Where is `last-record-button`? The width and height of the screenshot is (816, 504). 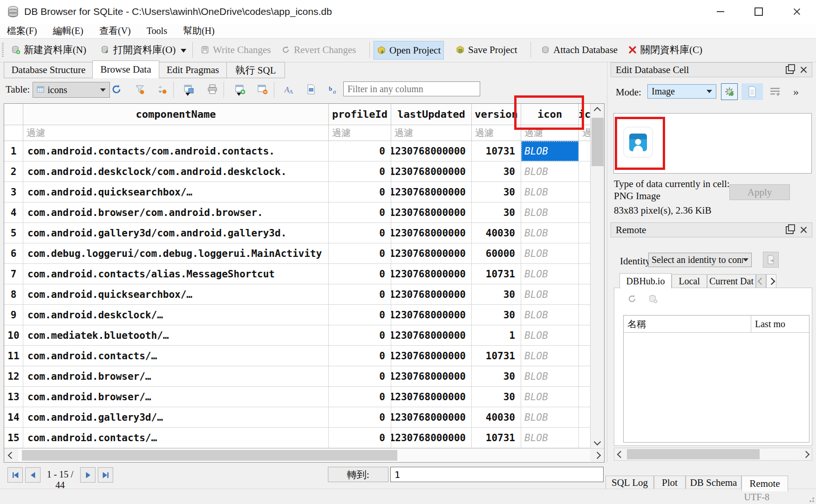 last-record-button is located at coordinates (105, 475).